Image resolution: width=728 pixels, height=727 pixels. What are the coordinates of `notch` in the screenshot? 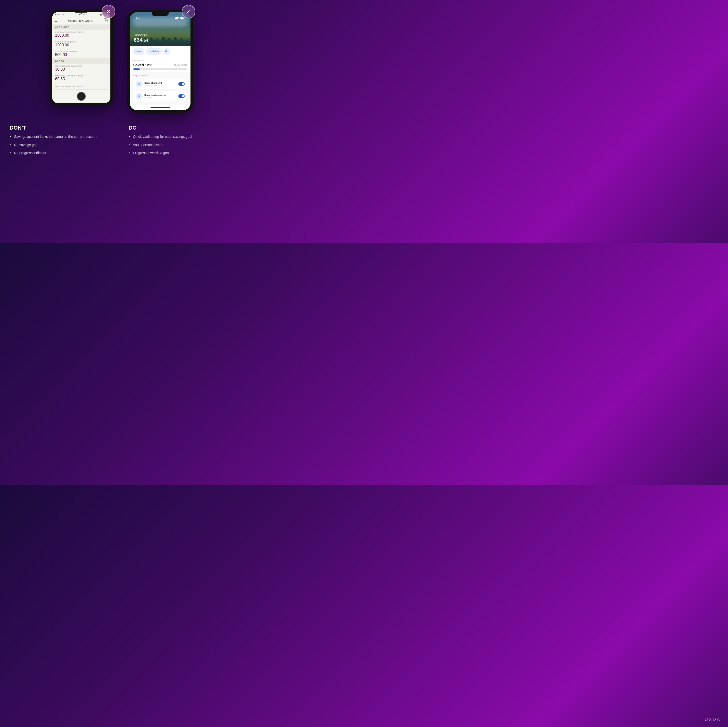 It's located at (160, 14).